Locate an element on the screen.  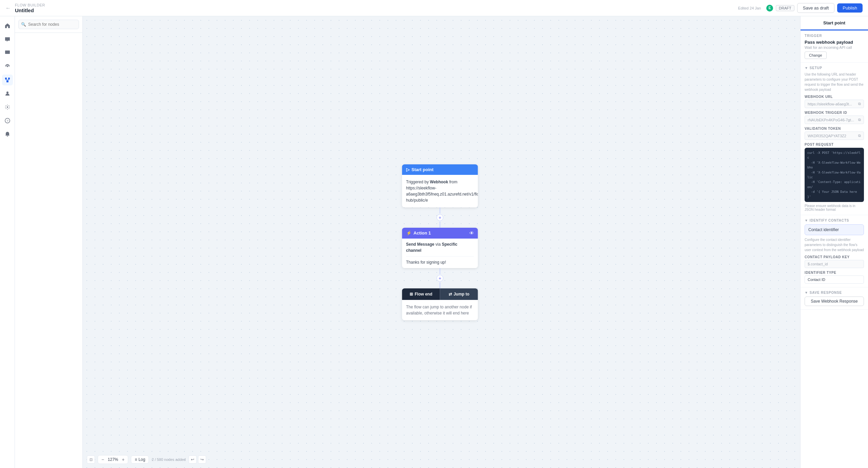
page-title: Untitled is located at coordinates (30, 10).